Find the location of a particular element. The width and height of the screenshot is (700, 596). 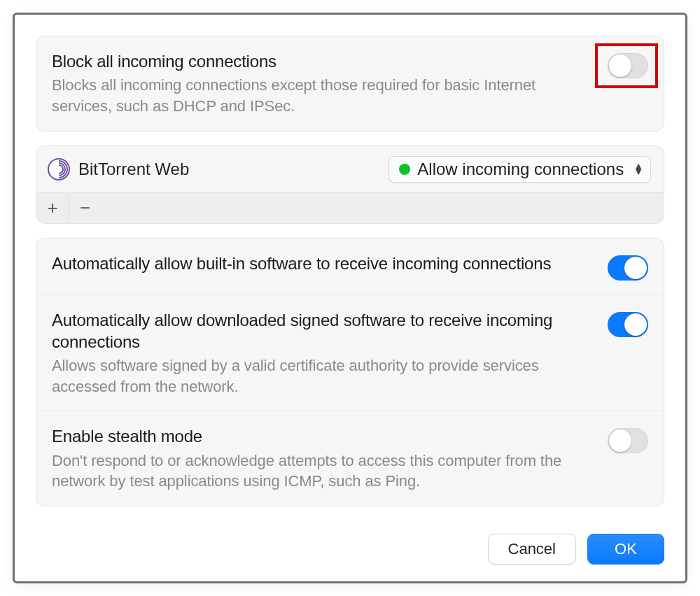

app-name: BitTorrent Web is located at coordinates (234, 169).